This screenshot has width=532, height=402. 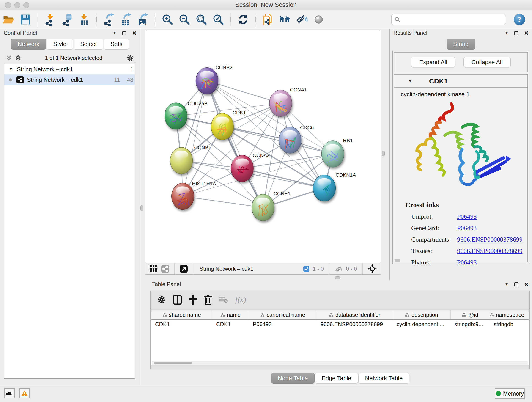 I want to click on network-node-CDKN1A, so click(x=324, y=188).